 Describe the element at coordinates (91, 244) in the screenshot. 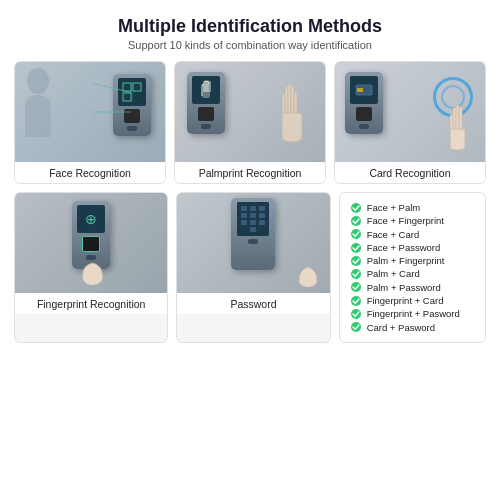

I see `active-fp-sensor` at that location.